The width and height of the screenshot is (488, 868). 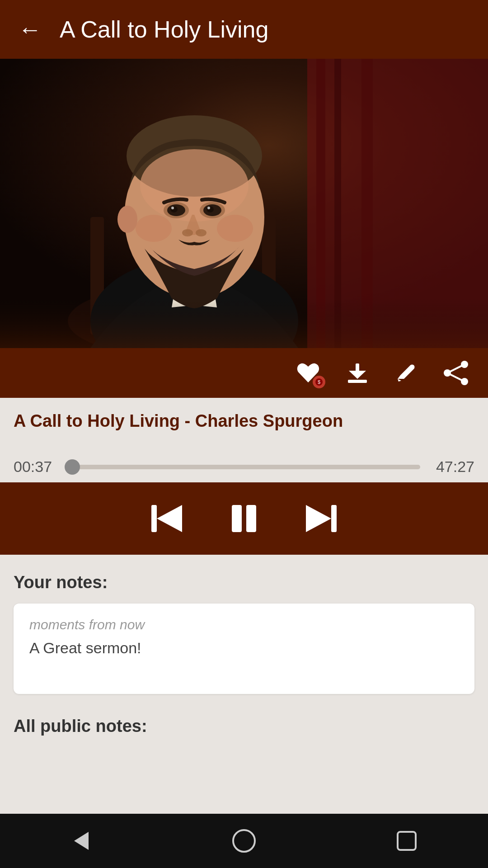 I want to click on track-info: A Call to Holy Living - Charles Spurgeon, so click(x=244, y=425).